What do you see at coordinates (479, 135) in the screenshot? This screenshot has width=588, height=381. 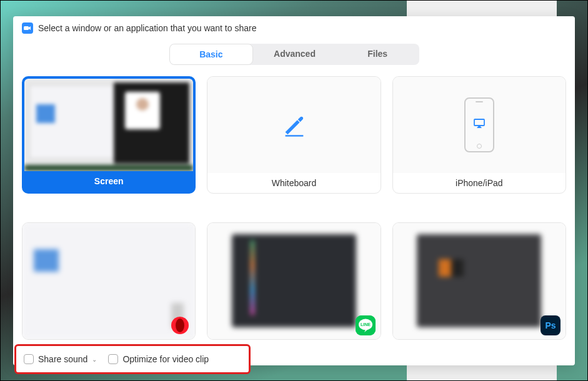 I see `share-option-iphone: iPhone/iPad` at bounding box center [479, 135].